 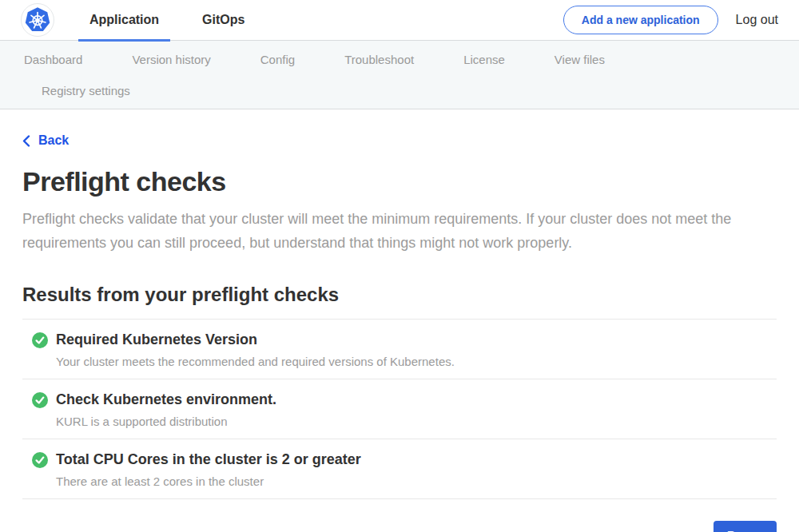 I want to click on subnav-item-license: License, so click(x=484, y=59).